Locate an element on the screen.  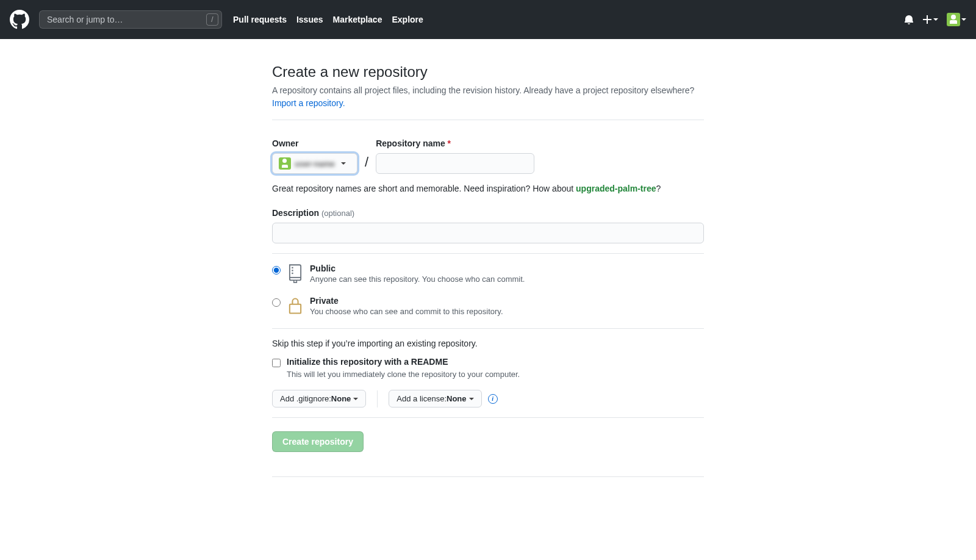
readme-checkbox-row: Initialize this repository with a README is located at coordinates (488, 362).